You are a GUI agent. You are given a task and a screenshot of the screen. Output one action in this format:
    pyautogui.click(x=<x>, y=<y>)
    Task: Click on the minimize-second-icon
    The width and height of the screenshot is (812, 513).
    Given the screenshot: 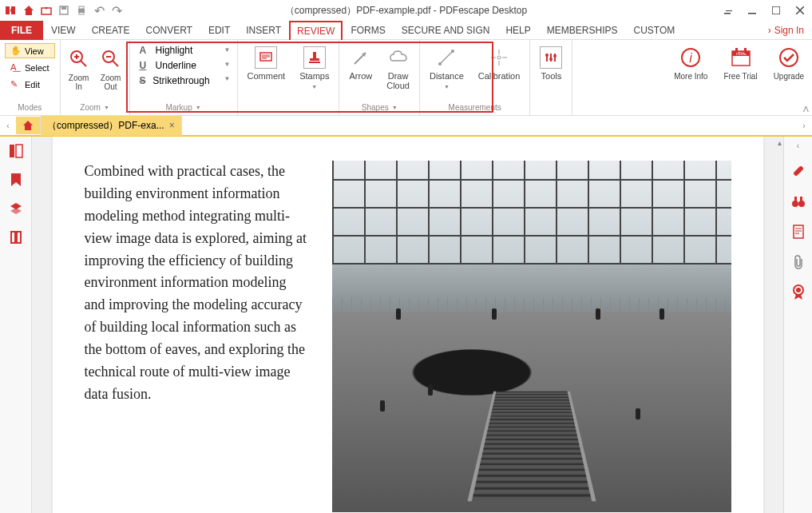 What is the action you would take?
    pyautogui.click(x=728, y=10)
    